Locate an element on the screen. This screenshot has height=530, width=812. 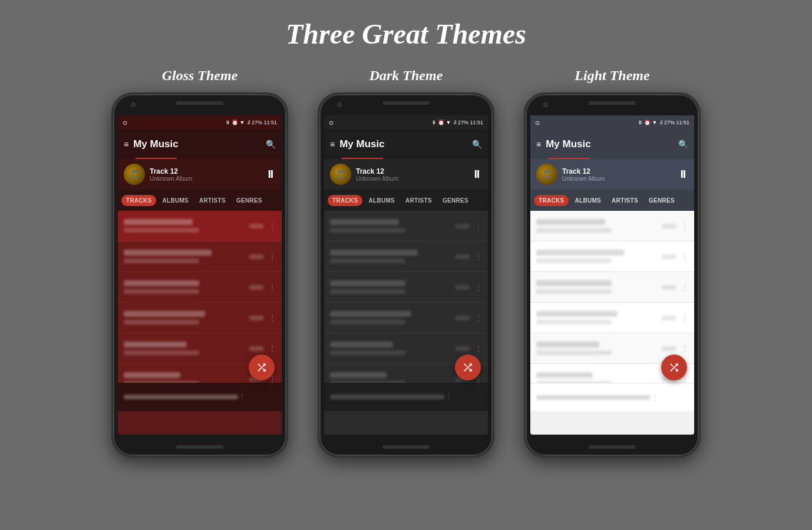
dark-now-playing: 🎵 Track 12 Unknown Album ⏸ is located at coordinates (406, 174).